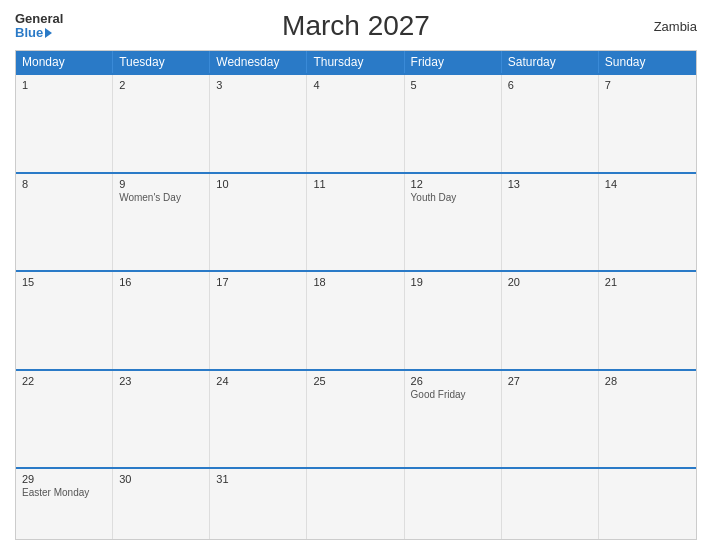 The width and height of the screenshot is (712, 550). What do you see at coordinates (161, 184) in the screenshot?
I see `day-number: 9` at bounding box center [161, 184].